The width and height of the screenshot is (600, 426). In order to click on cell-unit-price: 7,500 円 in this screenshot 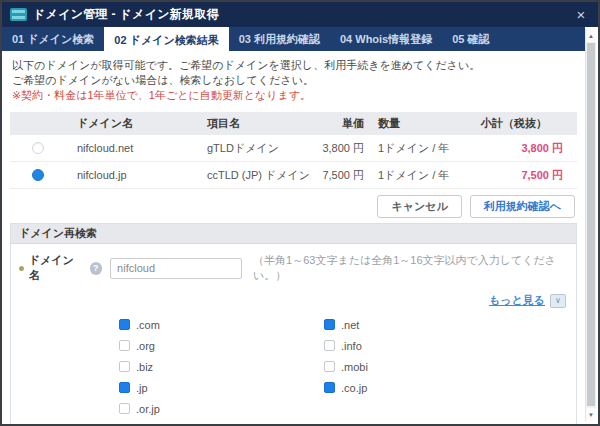, I will do `click(342, 176)`.